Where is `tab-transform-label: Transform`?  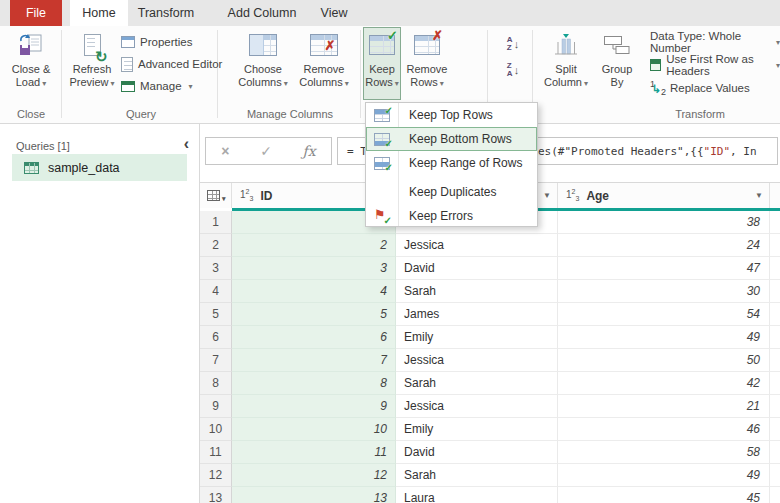 tab-transform-label: Transform is located at coordinates (166, 13).